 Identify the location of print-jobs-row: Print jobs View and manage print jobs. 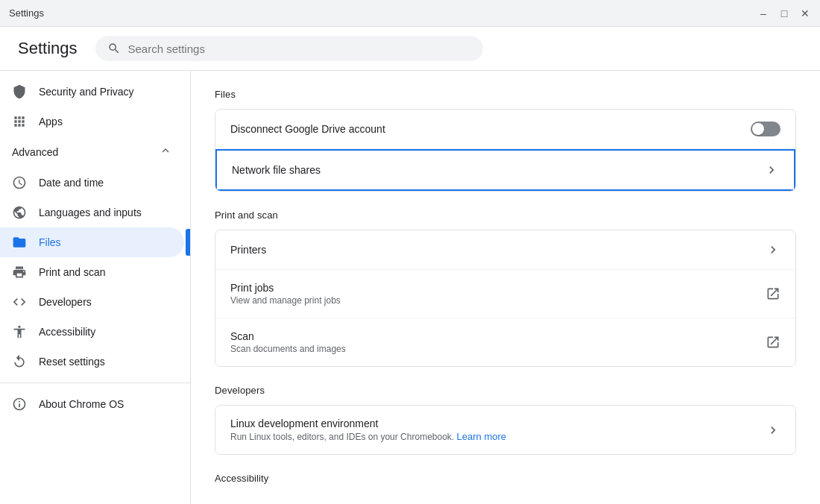
(505, 294).